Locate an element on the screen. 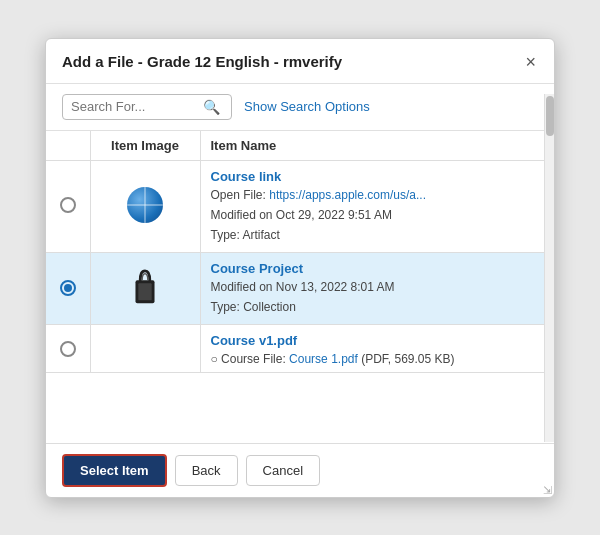  image-cell-item1 is located at coordinates (145, 206).